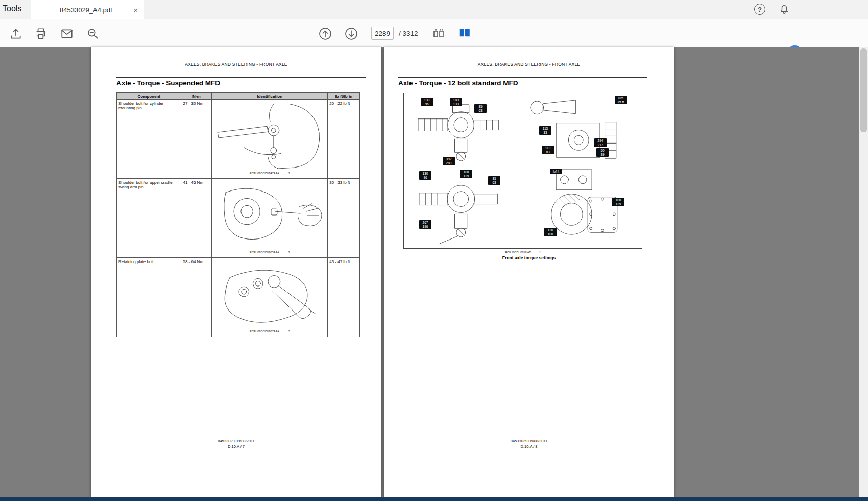 This screenshot has width=868, height=501. What do you see at coordinates (459, 83) in the screenshot?
I see `section-title: Axle - Torque - 12 bolt standard MFD` at bounding box center [459, 83].